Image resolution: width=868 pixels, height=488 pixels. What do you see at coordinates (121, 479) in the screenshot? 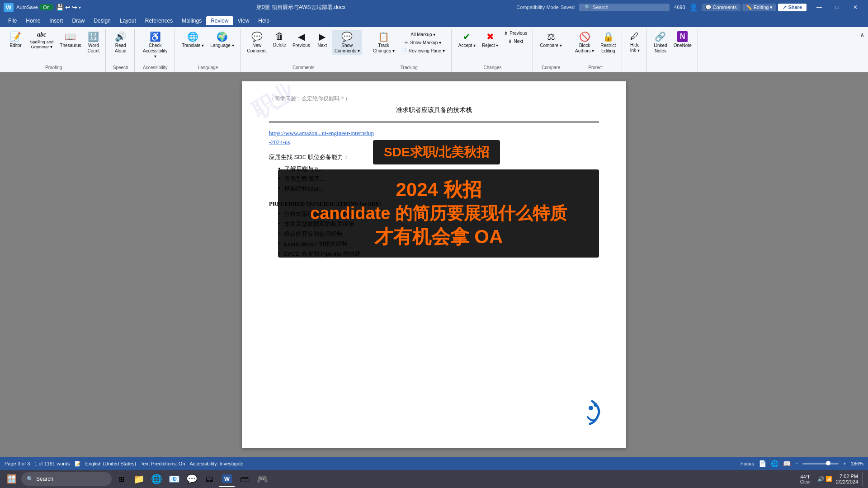
I see `task-view-button: ⊞` at bounding box center [121, 479].